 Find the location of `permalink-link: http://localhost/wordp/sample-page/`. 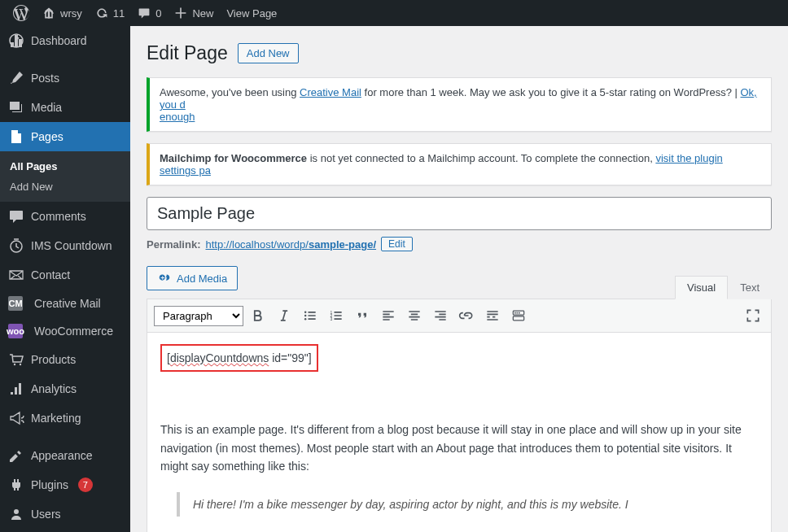

permalink-link: http://localhost/wordp/sample-page/ is located at coordinates (291, 244).